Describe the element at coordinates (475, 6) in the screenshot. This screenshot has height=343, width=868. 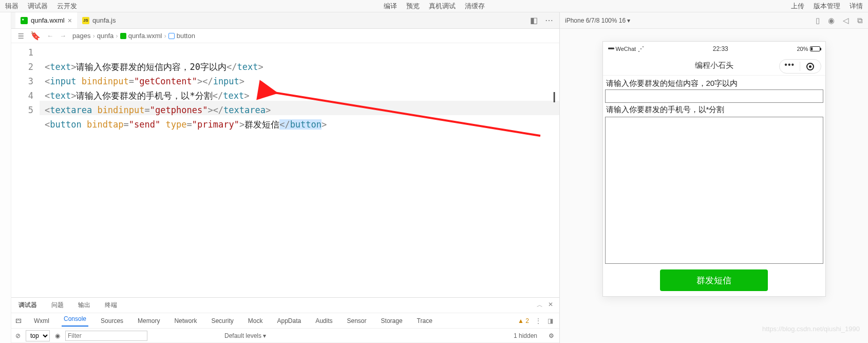
I see `menu-clear-cache: 清缓存` at that location.